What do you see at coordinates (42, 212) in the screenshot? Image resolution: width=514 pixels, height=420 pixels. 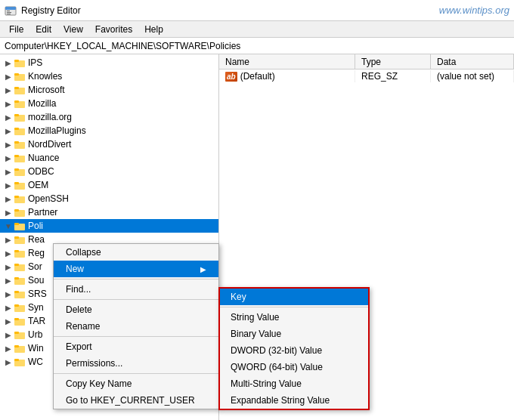 I see `tree-label-partner: Partner` at bounding box center [42, 212].